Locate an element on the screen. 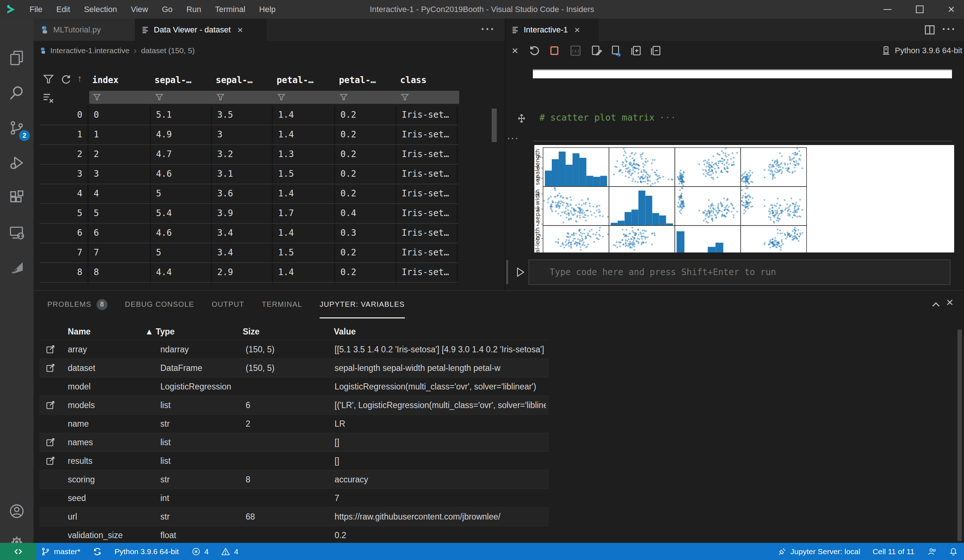 The height and width of the screenshot is (560, 964). restart-kernel-icon is located at coordinates (535, 50).